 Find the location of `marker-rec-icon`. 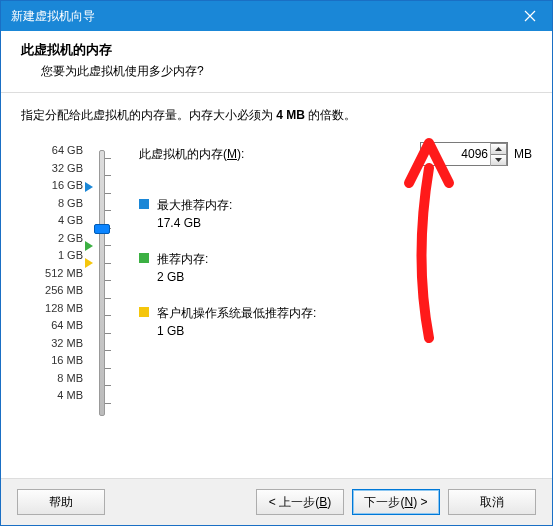

marker-rec-icon is located at coordinates (89, 246).